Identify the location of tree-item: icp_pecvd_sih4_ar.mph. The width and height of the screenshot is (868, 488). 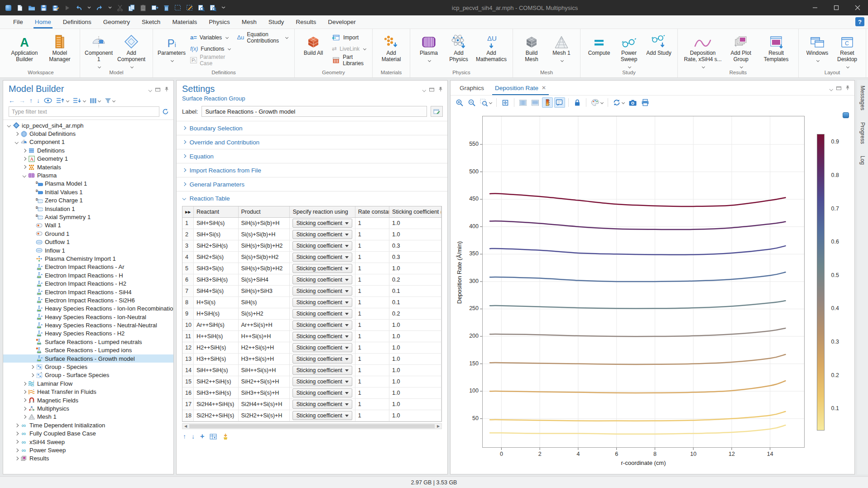
(88, 125).